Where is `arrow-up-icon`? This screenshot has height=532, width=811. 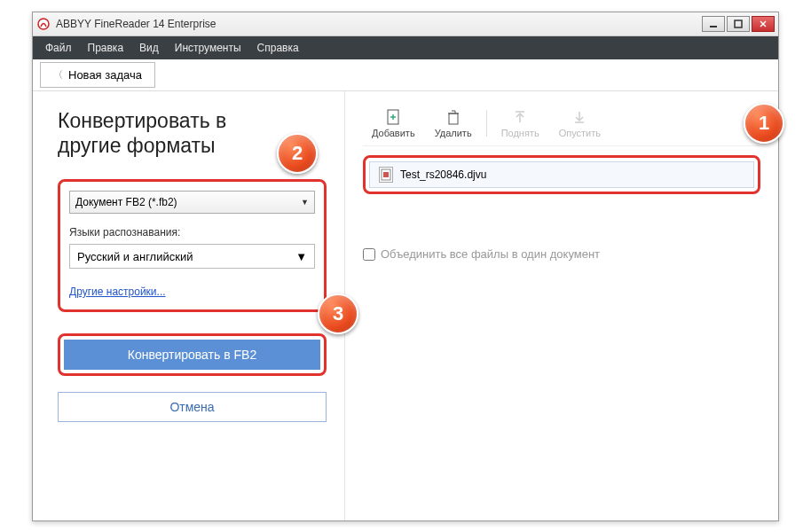
arrow-up-icon is located at coordinates (520, 117).